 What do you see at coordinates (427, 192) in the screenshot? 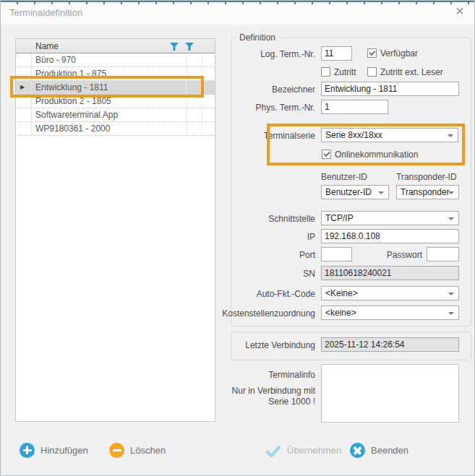
I see `transponder-id-value: Transponder-` at bounding box center [427, 192].